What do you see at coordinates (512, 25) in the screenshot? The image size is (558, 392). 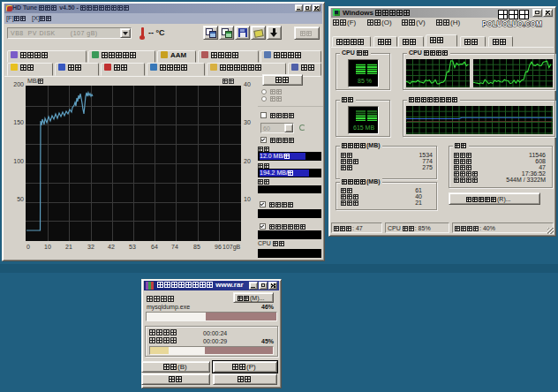 I see `svg-text: POLUOLUO.COM` at bounding box center [512, 25].